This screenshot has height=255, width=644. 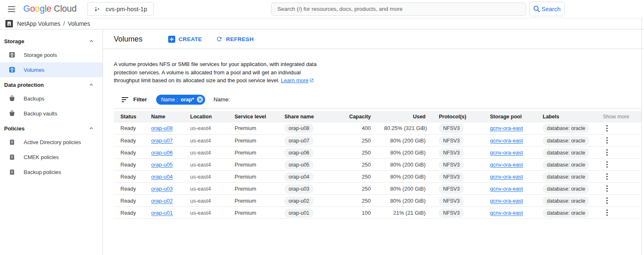 I want to click on top-app-bar: Google Cloud cvs-pm-host-1p Search, so click(x=322, y=9).